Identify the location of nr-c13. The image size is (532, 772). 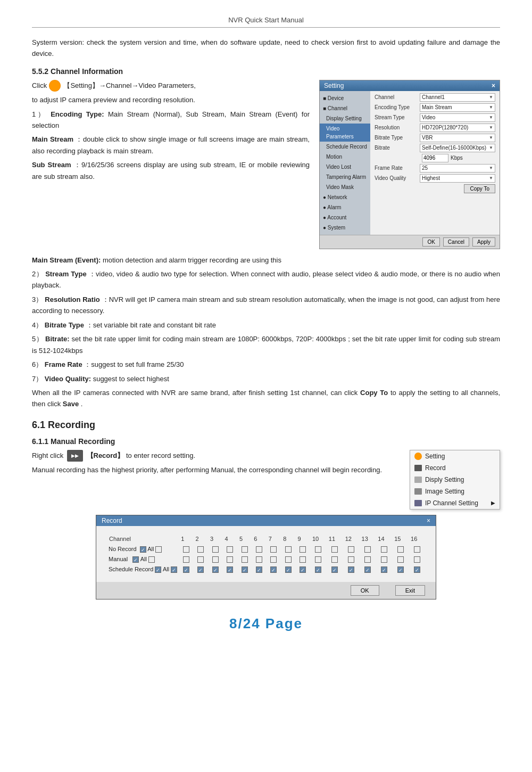
(368, 549).